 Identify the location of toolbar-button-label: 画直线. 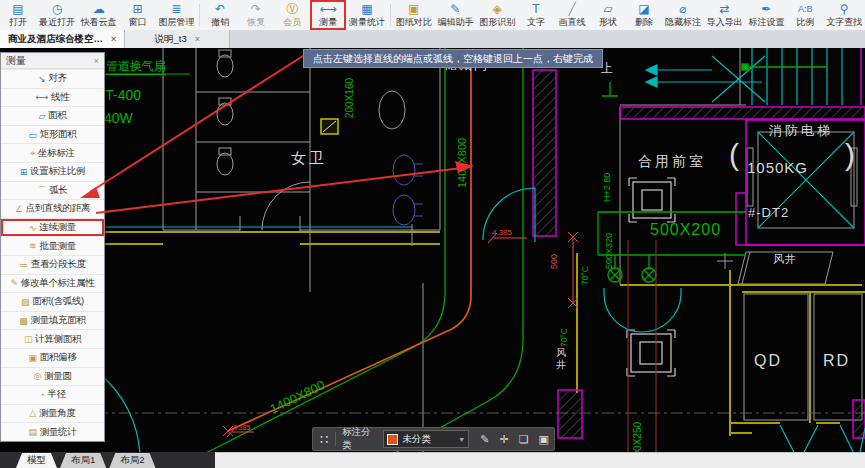
(572, 22).